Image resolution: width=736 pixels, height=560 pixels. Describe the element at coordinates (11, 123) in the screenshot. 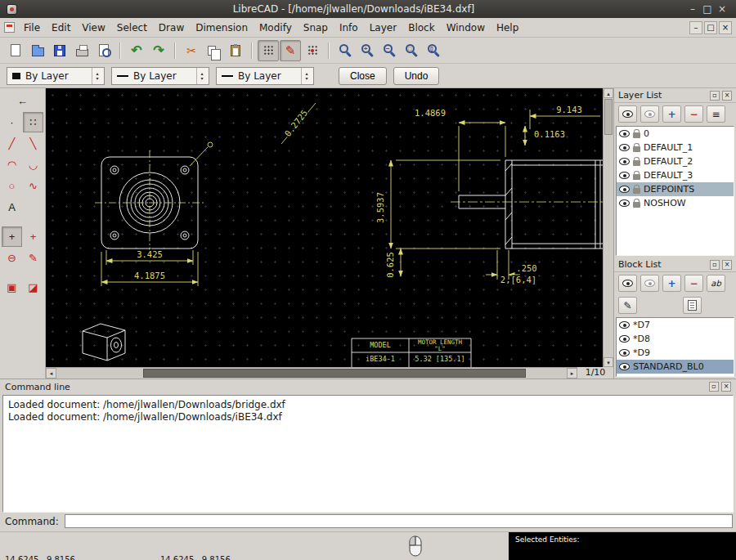

I see `point-tool-button: ·` at that location.